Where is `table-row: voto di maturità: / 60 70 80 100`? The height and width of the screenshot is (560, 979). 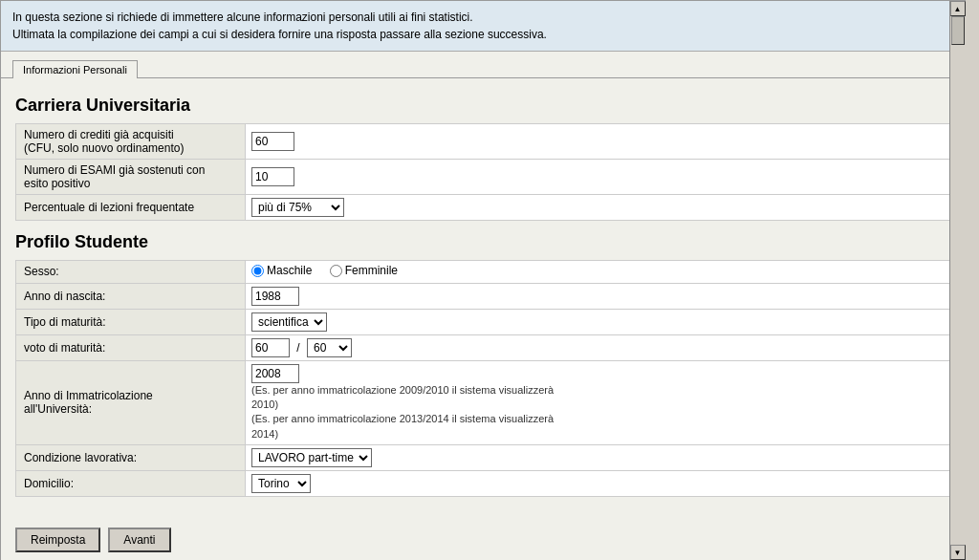 table-row: voto di maturità: / 60 70 80 100 is located at coordinates (484, 348).